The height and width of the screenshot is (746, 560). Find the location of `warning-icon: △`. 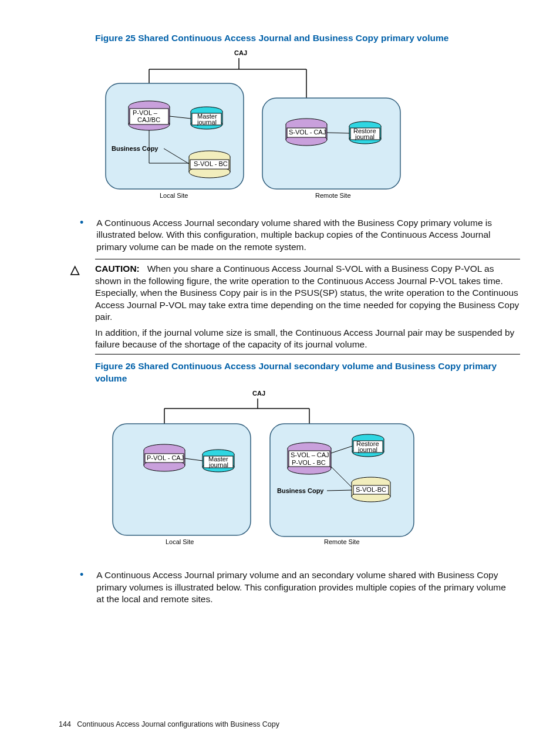

warning-icon: △ is located at coordinates (83, 305).